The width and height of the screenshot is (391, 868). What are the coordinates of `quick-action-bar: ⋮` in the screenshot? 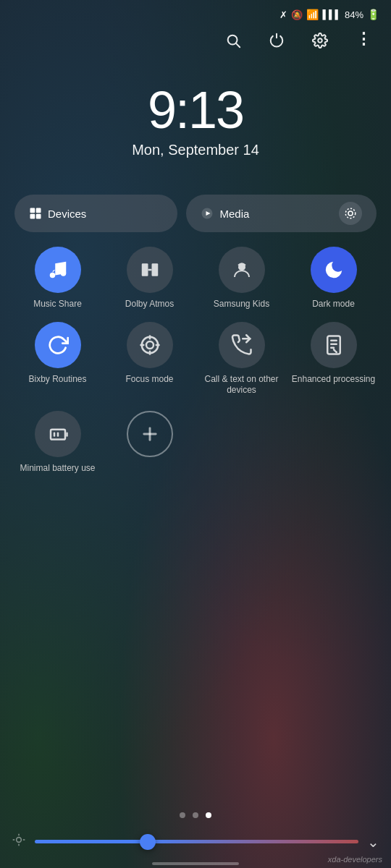 It's located at (196, 43).